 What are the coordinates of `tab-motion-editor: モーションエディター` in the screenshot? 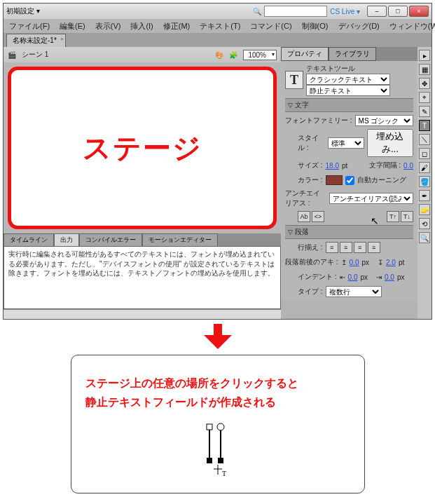 It's located at (180, 240).